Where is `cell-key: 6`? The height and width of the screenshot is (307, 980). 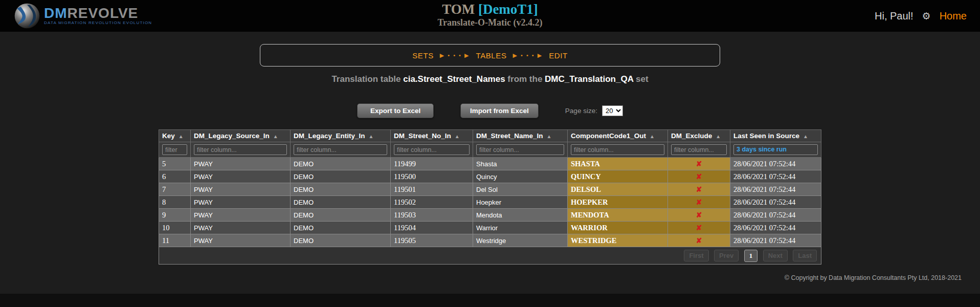 cell-key: 6 is located at coordinates (175, 177).